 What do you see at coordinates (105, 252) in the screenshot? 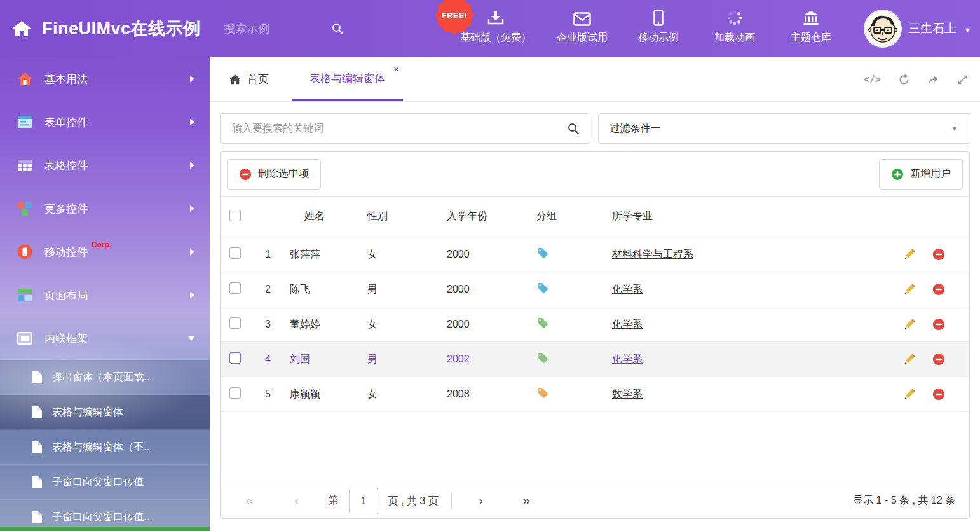
I see `sidebar-item-mobile-controls: 移动控件 Corp.` at bounding box center [105, 252].